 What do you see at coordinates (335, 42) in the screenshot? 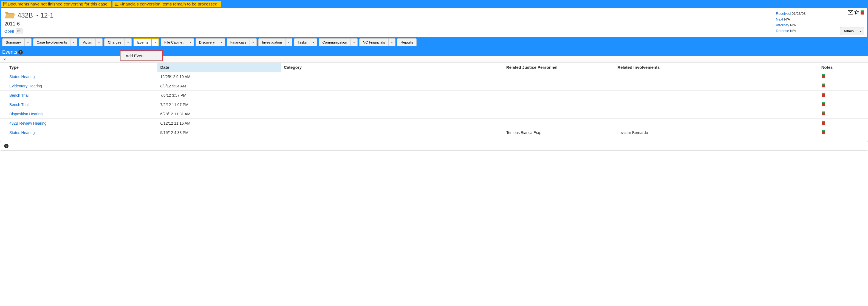
I see `tab-button: Communication` at bounding box center [335, 42].